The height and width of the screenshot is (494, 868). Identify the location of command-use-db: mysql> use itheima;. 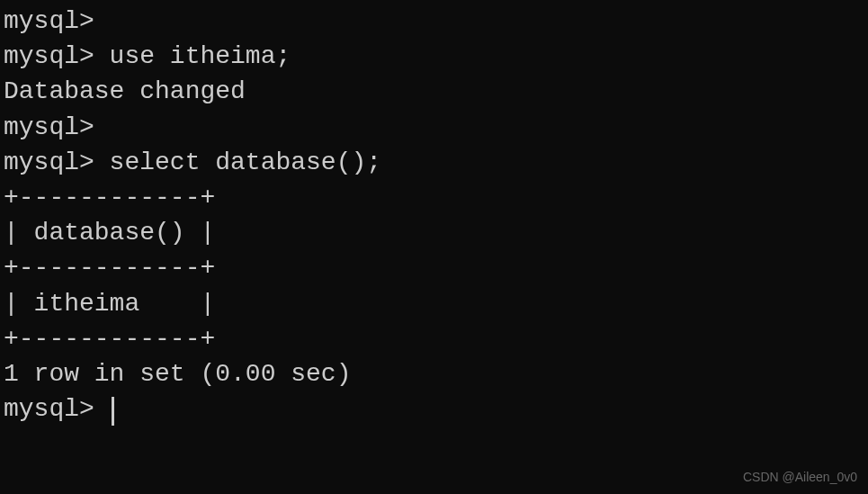
(434, 56).